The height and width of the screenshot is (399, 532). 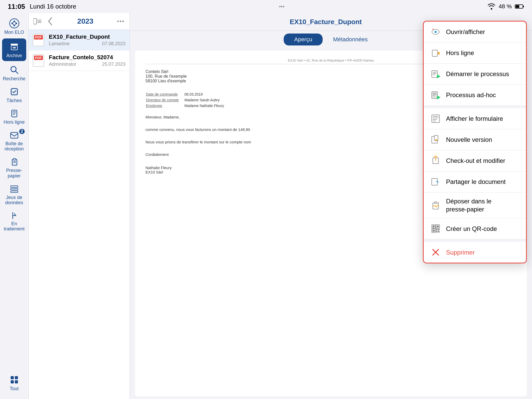 What do you see at coordinates (14, 200) in the screenshot?
I see `sidebar-label-jeux-donnees: Jeux de données` at bounding box center [14, 200].